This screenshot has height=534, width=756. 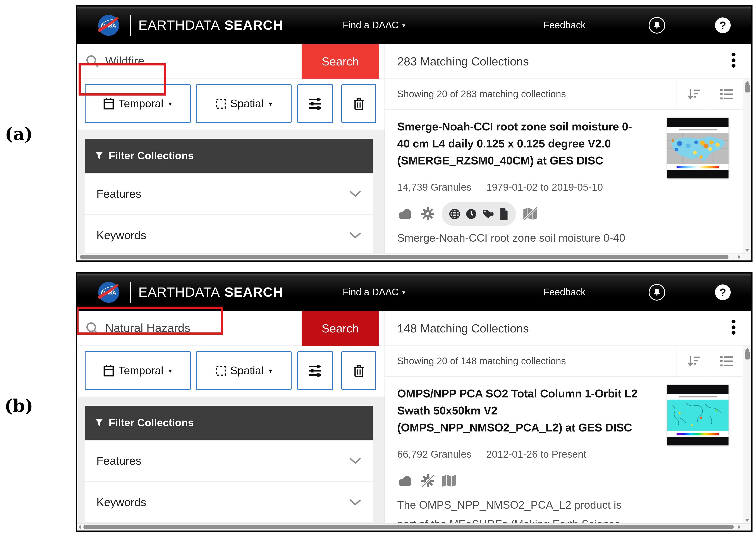 What do you see at coordinates (231, 438) in the screenshot?
I see `filters-sidebar: Temporal ▾ Spatial ▾` at bounding box center [231, 438].